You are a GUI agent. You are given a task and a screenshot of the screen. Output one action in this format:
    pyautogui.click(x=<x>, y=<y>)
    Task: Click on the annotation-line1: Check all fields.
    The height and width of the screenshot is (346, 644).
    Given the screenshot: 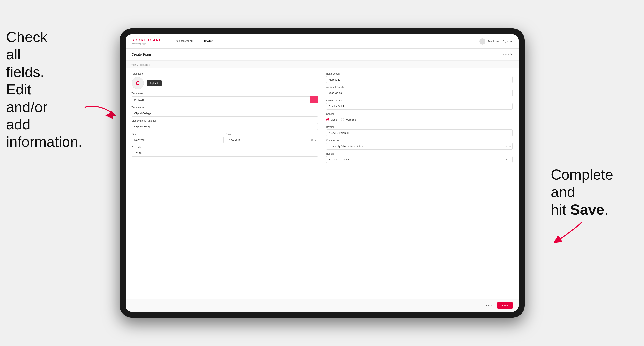 What is the action you would take?
    pyautogui.click(x=27, y=54)
    